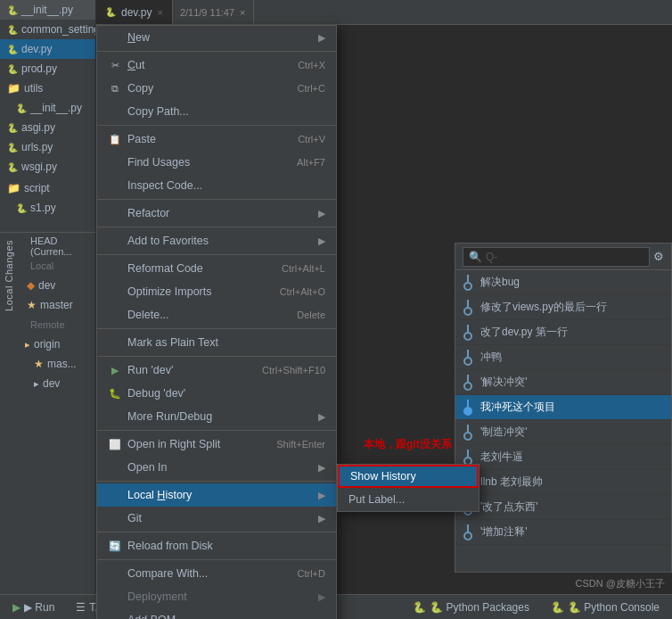 Image resolution: width=672 pixels, height=619 pixels. Describe the element at coordinates (572, 532) in the screenshot. I see `git-message-10: '增加注释'` at that location.